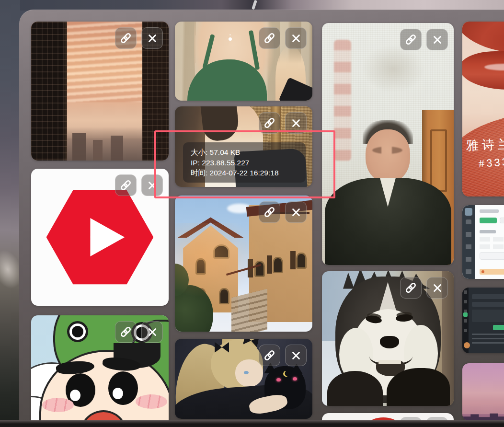 This screenshot has width=504, height=427. I want to click on old-man-image, so click(388, 144).